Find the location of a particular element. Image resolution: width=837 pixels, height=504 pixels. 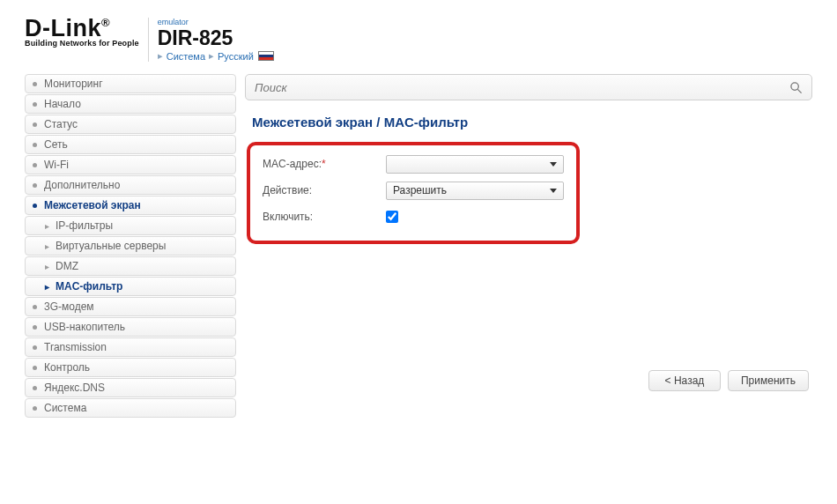

sidebar-sub-virtual-servers: ▸Виртуальные серверы is located at coordinates (130, 246).